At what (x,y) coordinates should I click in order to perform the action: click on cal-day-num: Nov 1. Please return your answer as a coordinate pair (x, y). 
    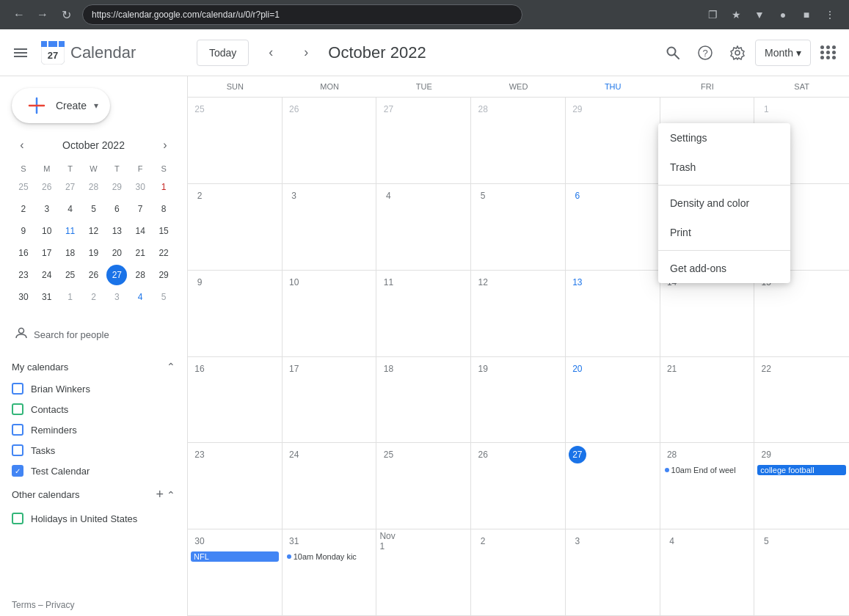
    Looking at the image, I should click on (388, 541).